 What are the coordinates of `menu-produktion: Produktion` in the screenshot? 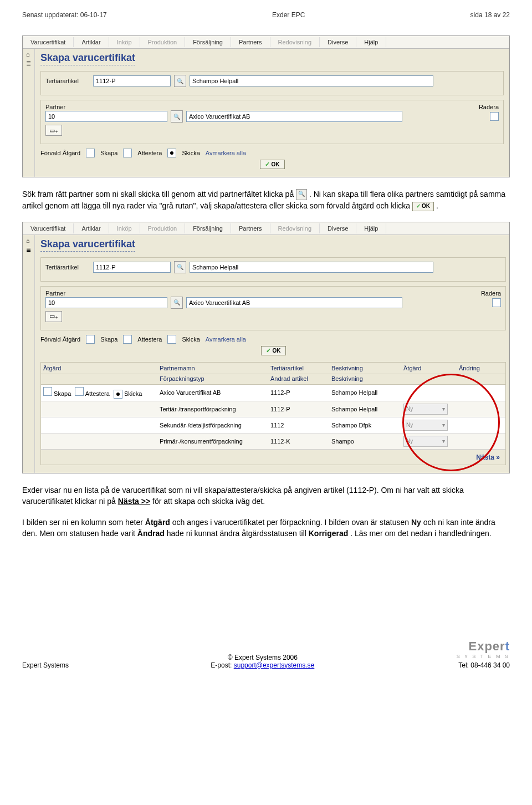 It's located at (163, 228).